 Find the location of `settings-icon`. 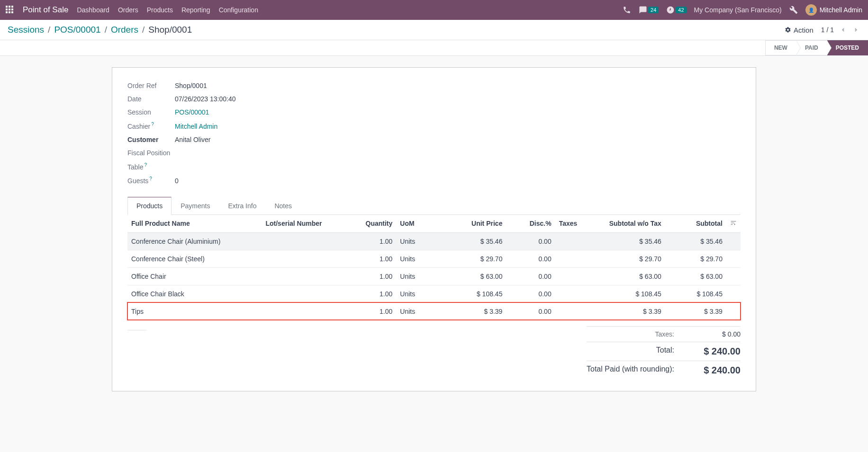

settings-icon is located at coordinates (733, 223).